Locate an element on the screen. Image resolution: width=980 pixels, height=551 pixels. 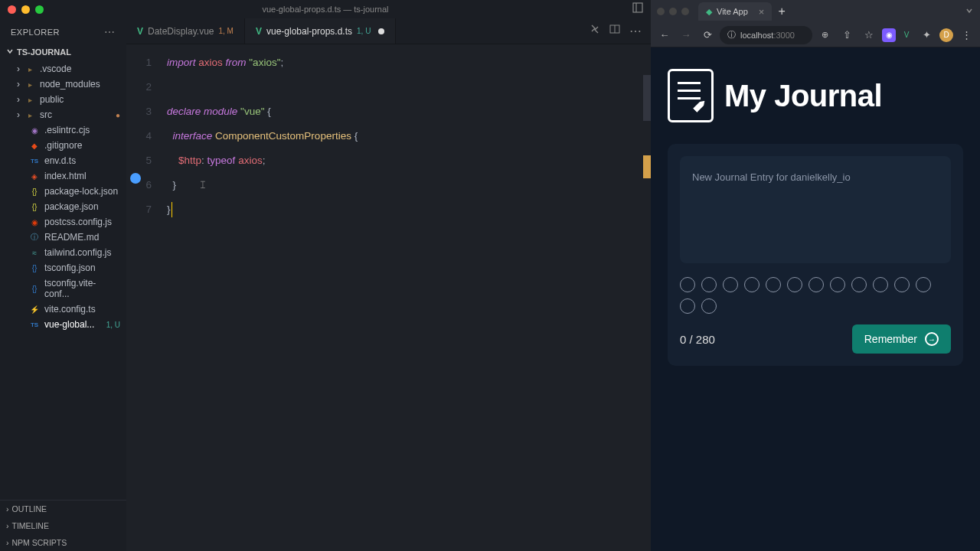
split-editor-icon is located at coordinates (615, 31).